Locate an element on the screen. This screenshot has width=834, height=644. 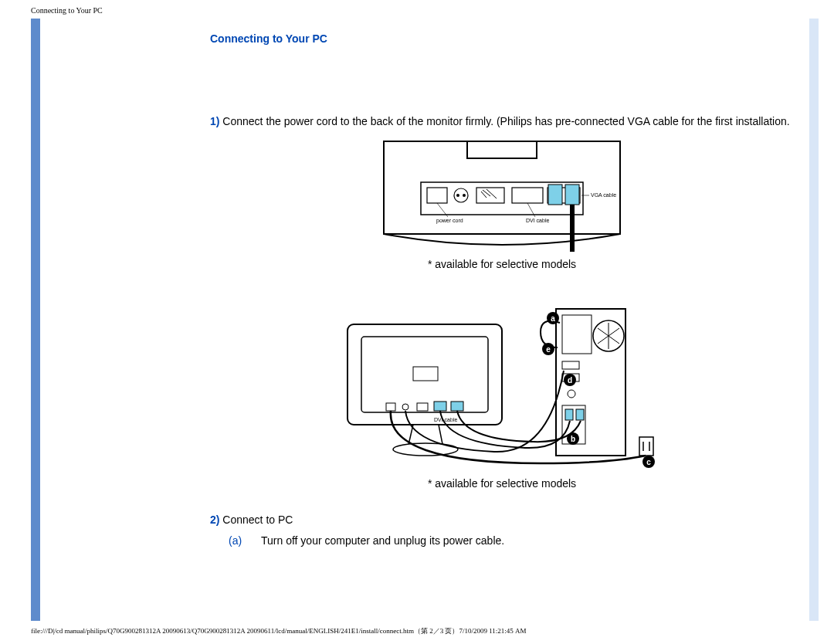
left-accent-bar is located at coordinates (36, 320).